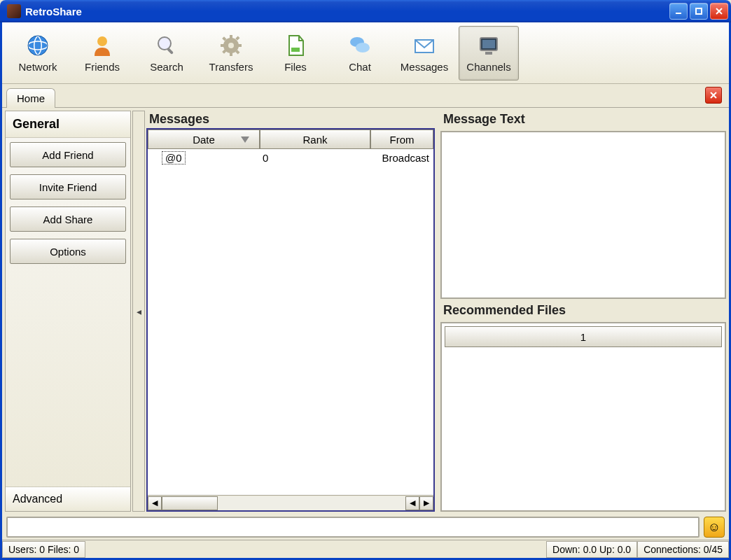 This screenshot has width=731, height=560. Describe the element at coordinates (68, 125) in the screenshot. I see `sidebar-section-general: General` at that location.